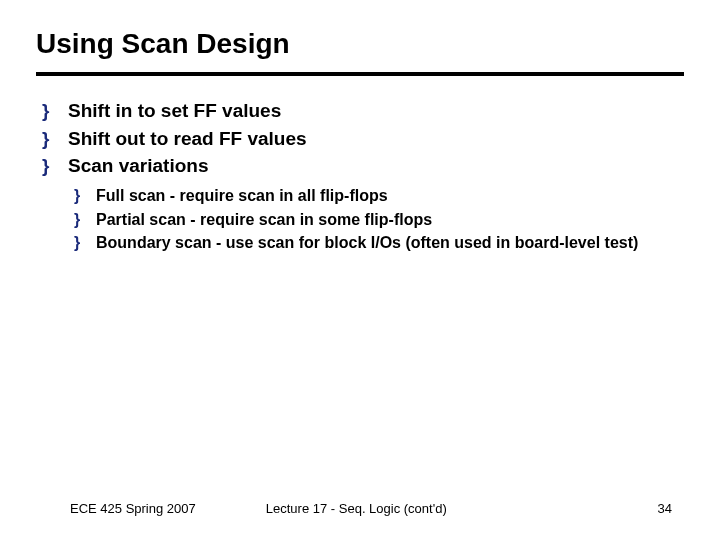  Describe the element at coordinates (367, 242) in the screenshot. I see `list-item-text: Boundary scan - use scan for block I/Os …` at that location.